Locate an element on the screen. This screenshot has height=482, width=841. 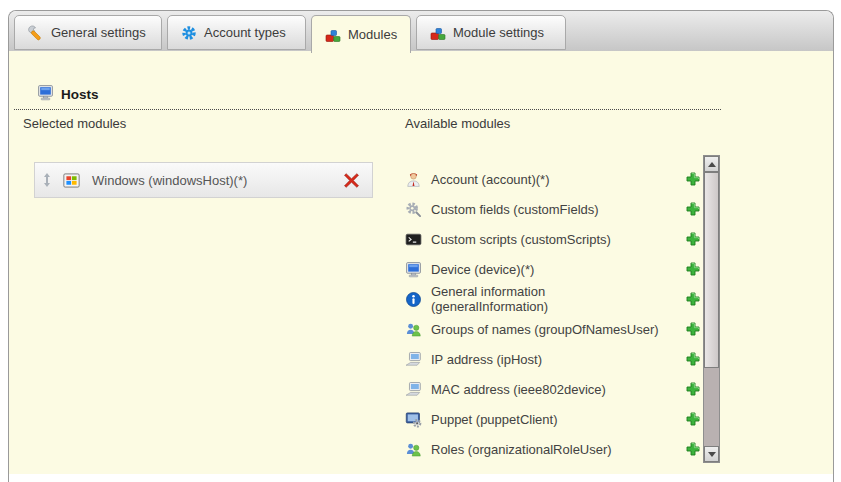
available-module-row: MAC address (ieee802device) is located at coordinates (554, 389).